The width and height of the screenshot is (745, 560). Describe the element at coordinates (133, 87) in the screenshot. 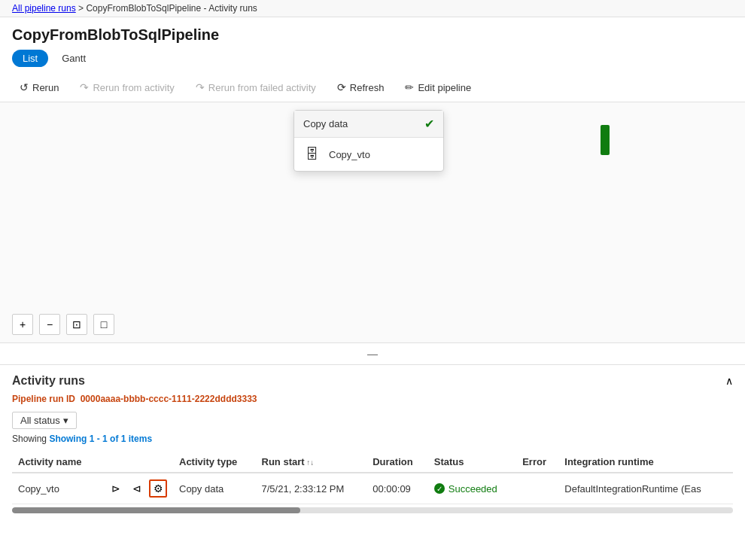

I see `rerun-from-activity-label: Rerun from activity` at that location.